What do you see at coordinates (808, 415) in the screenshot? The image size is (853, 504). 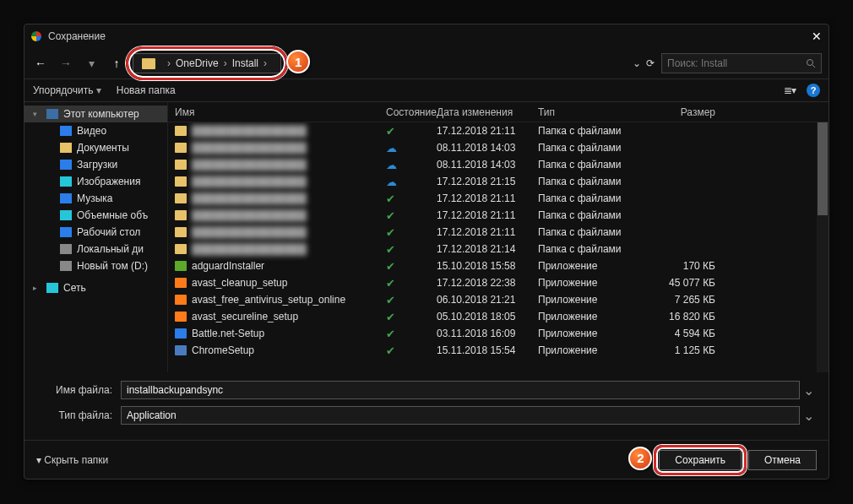 I see `filetype-dropdown-icon: ⌄` at bounding box center [808, 415].